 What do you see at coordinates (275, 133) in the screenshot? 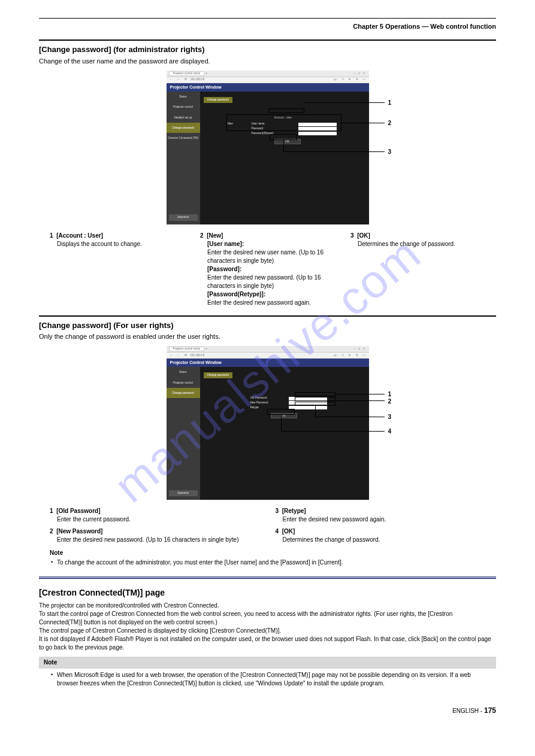
I see `password-retype-label: Password(Retype)` at bounding box center [275, 133].